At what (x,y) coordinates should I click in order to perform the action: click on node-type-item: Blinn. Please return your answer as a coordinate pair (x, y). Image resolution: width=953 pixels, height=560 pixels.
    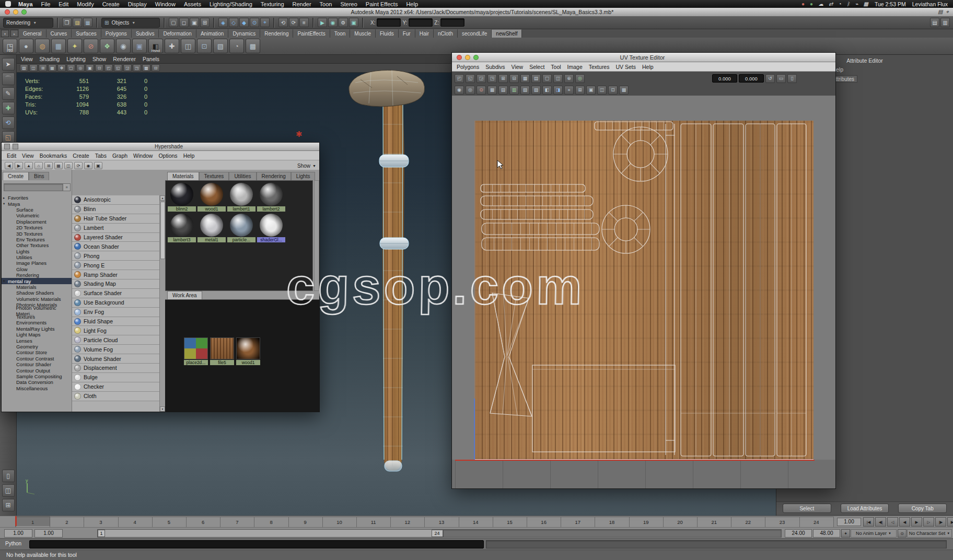
    Looking at the image, I should click on (116, 209).